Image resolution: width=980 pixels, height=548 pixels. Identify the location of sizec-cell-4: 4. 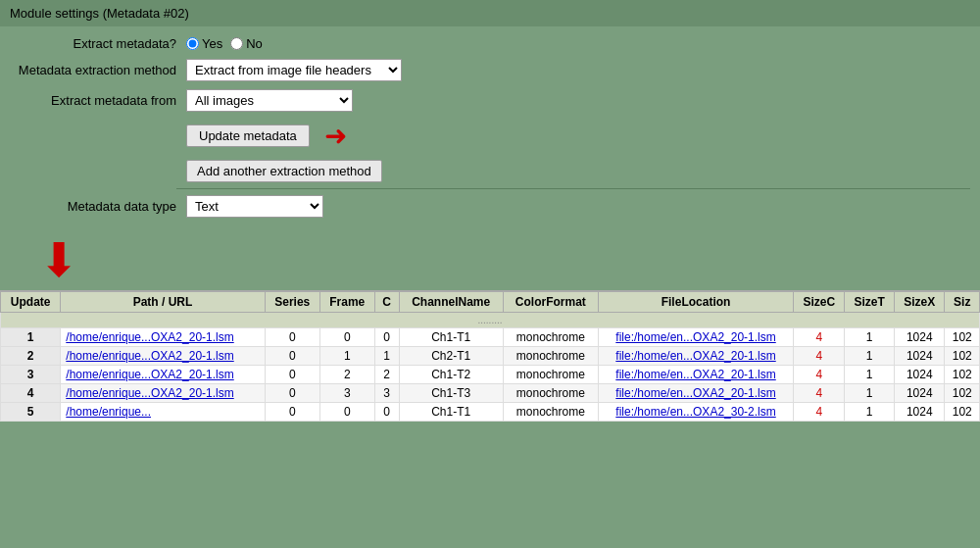
(819, 394).